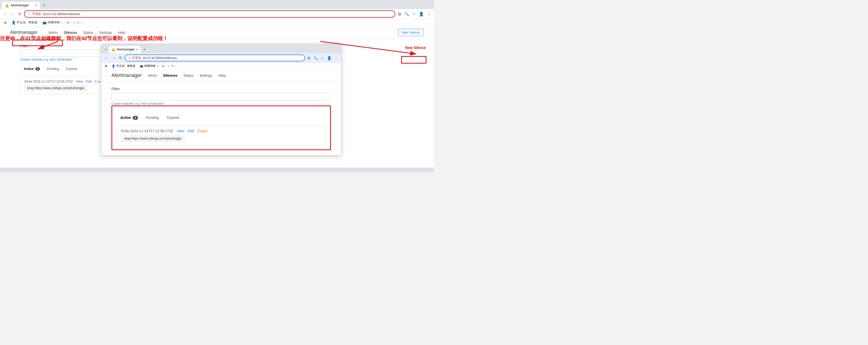  I want to click on tab-bar-2: ▾ 🔔 Alertmanager ✕ +, so click(221, 48).